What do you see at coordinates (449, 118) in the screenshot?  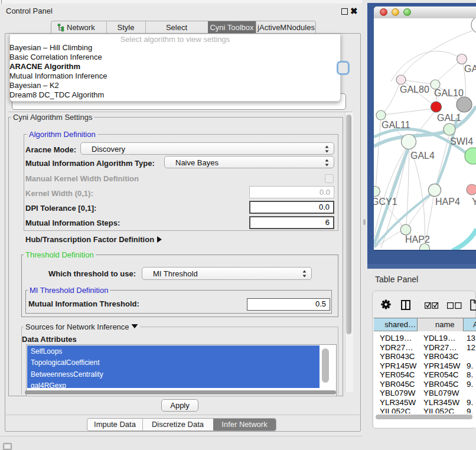 I see `svg-text: GAL1` at bounding box center [449, 118].